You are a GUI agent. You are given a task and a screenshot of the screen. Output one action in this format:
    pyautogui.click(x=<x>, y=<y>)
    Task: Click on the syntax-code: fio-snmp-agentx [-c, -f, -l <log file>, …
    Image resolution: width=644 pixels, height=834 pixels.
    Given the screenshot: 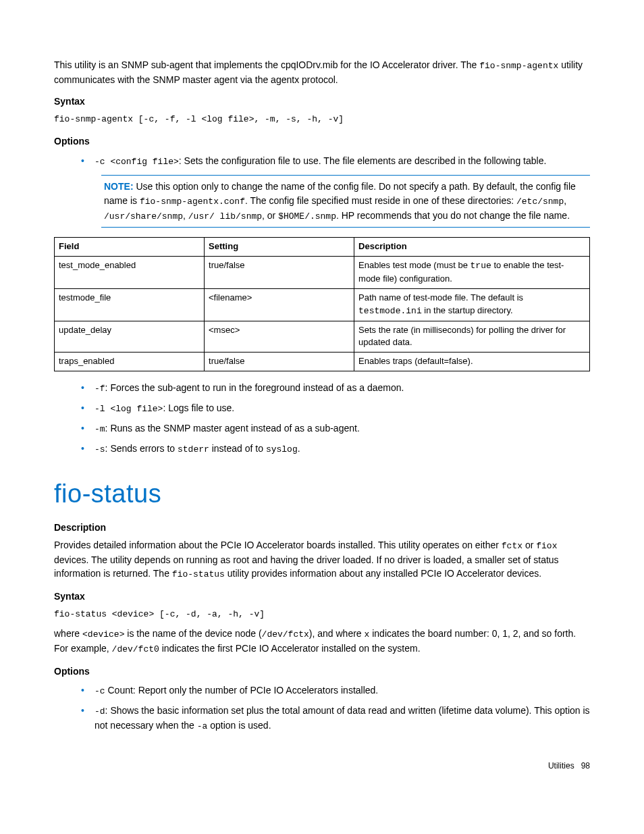 What is the action you would take?
    pyautogui.click(x=322, y=120)
    